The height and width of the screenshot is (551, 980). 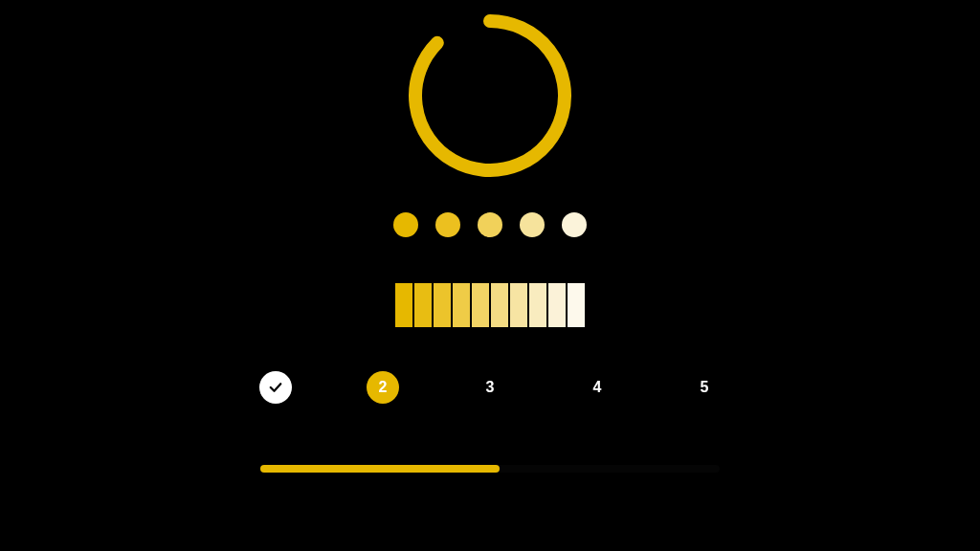 What do you see at coordinates (490, 96) in the screenshot?
I see `spinner-icon` at bounding box center [490, 96].